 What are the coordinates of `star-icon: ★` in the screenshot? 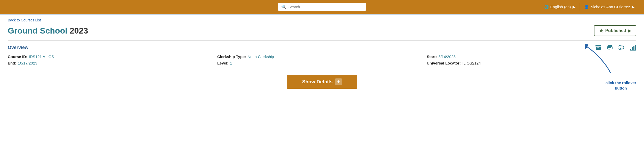 It's located at (601, 31).